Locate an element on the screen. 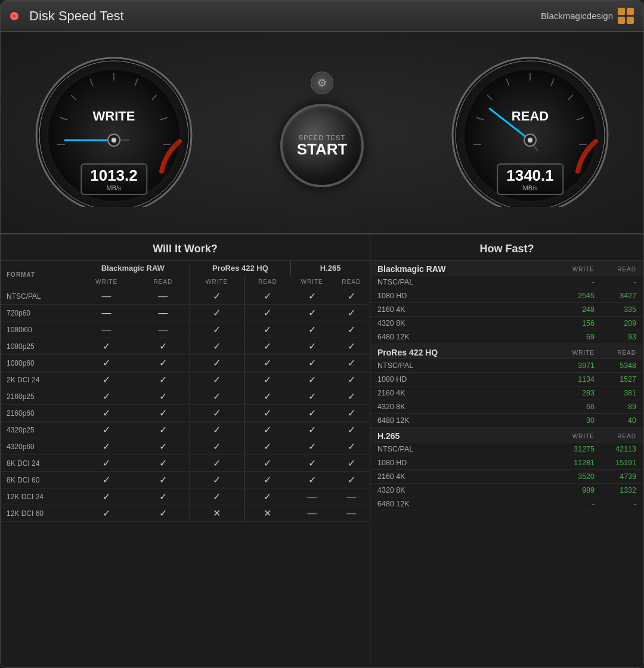  hf-row: NTSC/PAL 31275 42113 is located at coordinates (507, 450).